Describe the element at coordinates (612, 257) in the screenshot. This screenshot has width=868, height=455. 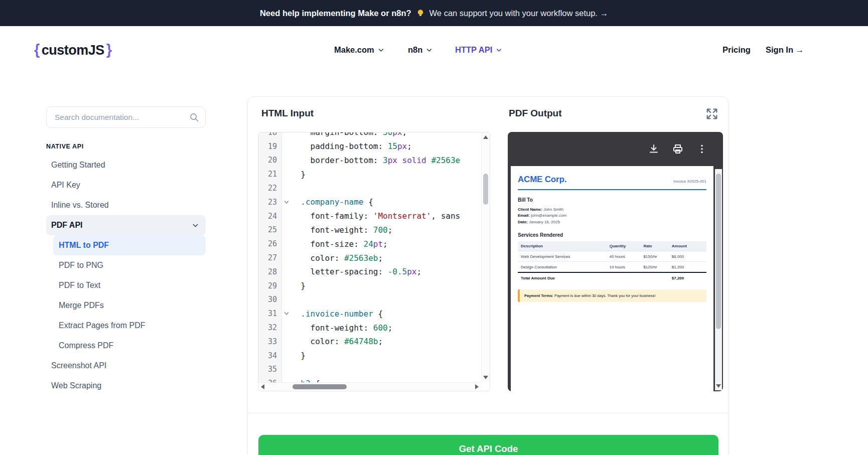
I see `table-row: Web Development Services40 hours$150/hr$…` at that location.